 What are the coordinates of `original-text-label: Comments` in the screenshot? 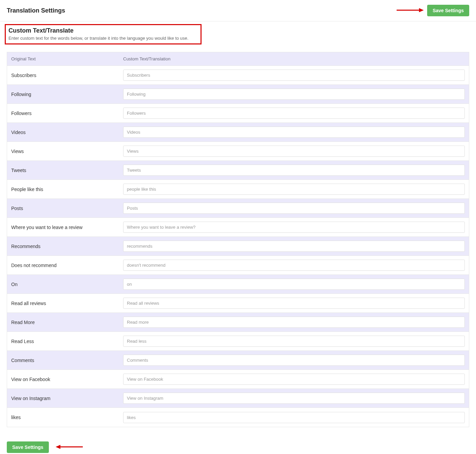 It's located at (63, 360).